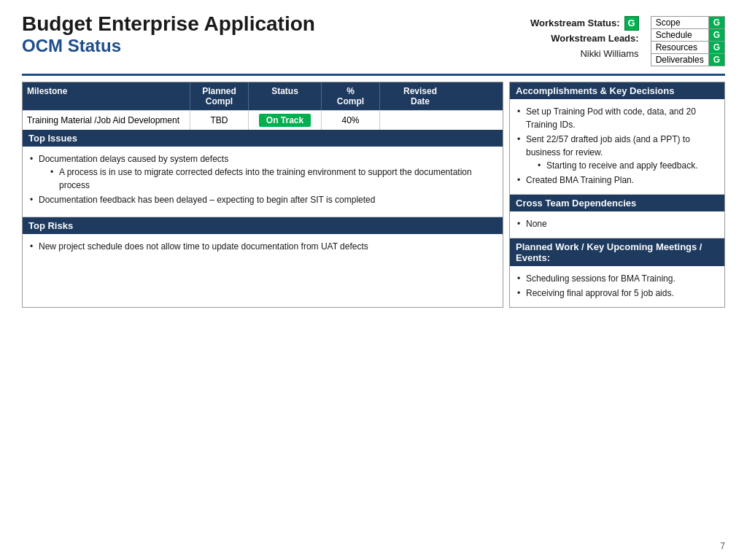  What do you see at coordinates (632, 23) in the screenshot?
I see `workstream-status-badge: G` at bounding box center [632, 23].